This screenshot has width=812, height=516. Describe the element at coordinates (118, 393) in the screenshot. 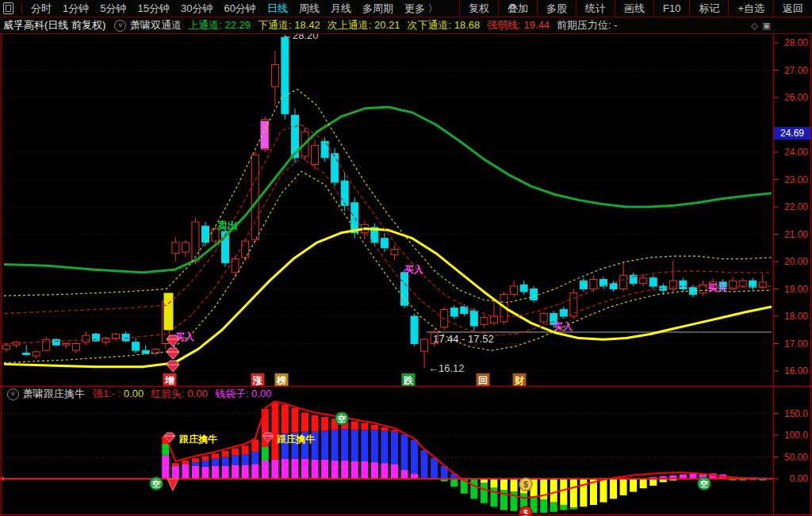

I see `sub-indicator-field: 强1:- : 0.00` at that location.